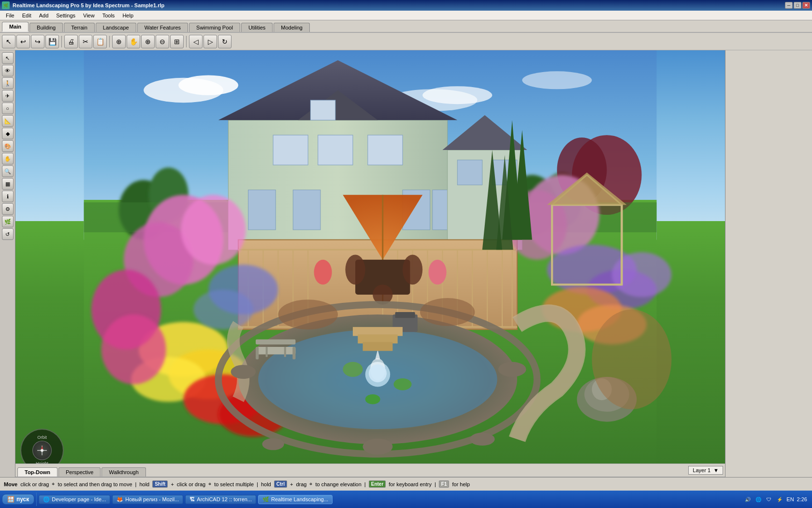 The image size is (812, 508). Describe the element at coordinates (124, 472) in the screenshot. I see `view-tab-walkthrough: Walkthrough` at that location.